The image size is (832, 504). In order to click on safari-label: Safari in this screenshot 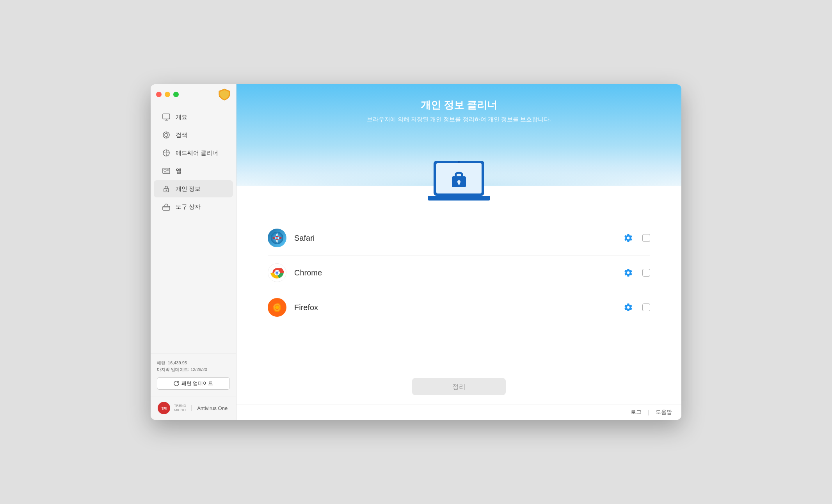, I will do `click(454, 238)`.